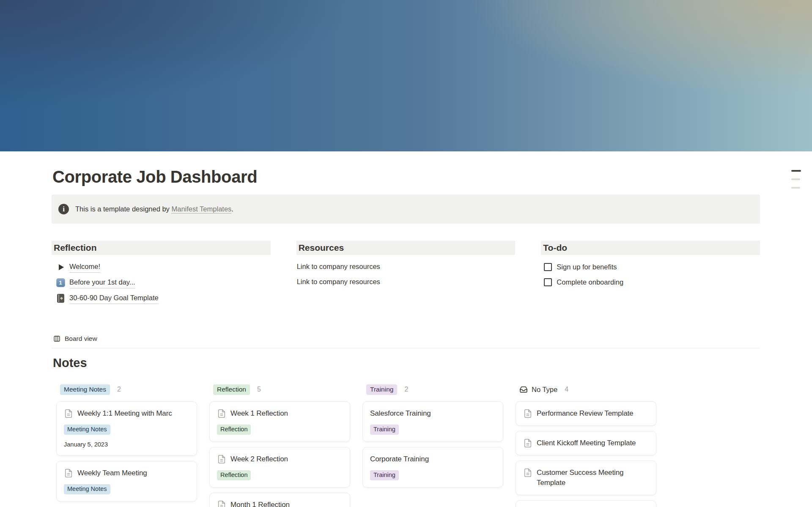  Describe the element at coordinates (586, 414) in the screenshot. I see `board-card-performance-review-template: Performance Review Template` at that location.